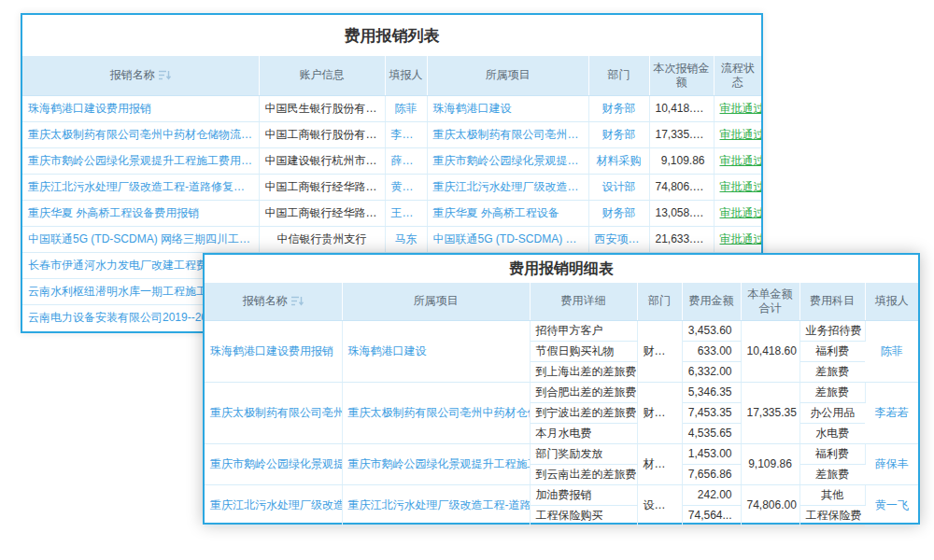 The image size is (934, 560). Describe the element at coordinates (832, 330) in the screenshot. I see `category-cell: 业务招待费` at that location.